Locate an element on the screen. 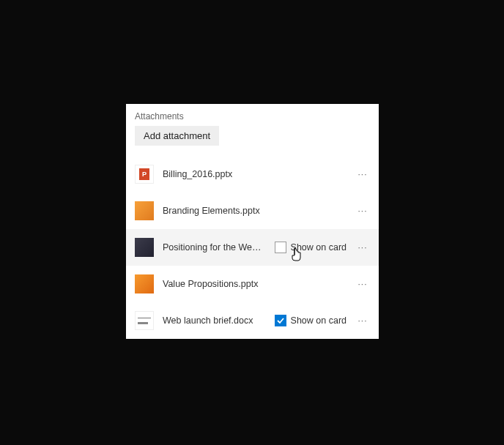 The width and height of the screenshot is (504, 445). filename-label: Branding Elements.pptx is located at coordinates (255, 211).